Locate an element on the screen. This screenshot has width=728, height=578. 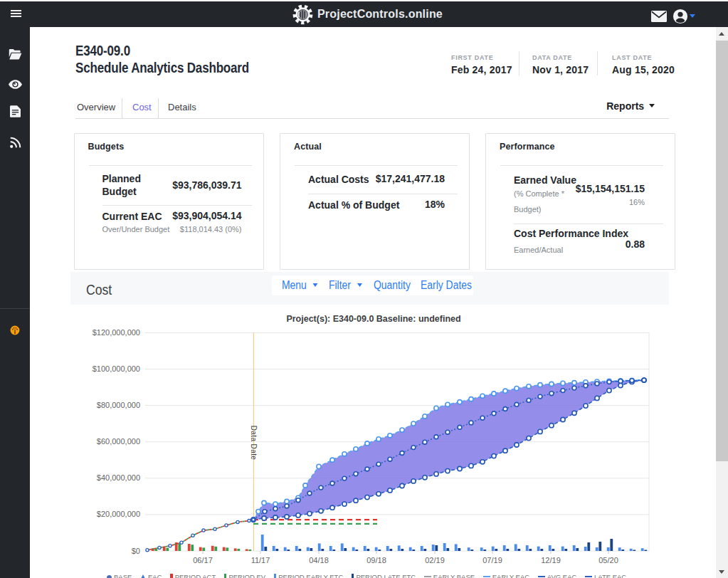
svg-text: 12/19 is located at coordinates (551, 560).